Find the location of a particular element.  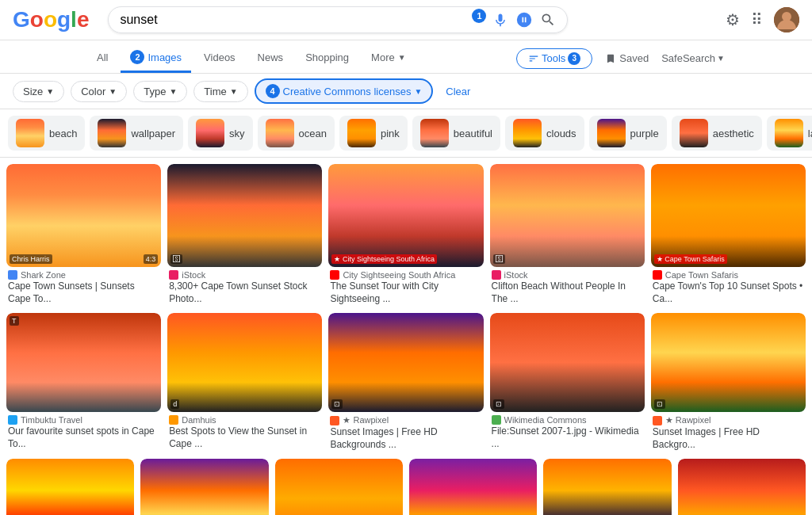

lens-icon is located at coordinates (524, 20).